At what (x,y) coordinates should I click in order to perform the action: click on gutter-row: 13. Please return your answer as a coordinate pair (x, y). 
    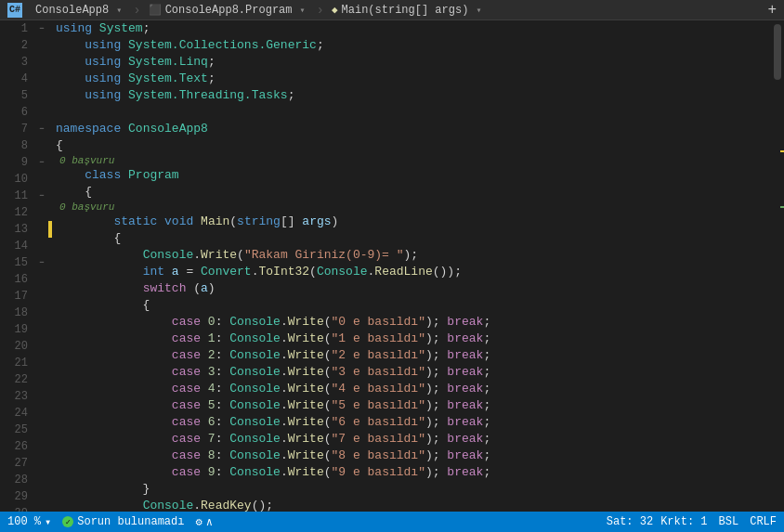
    Looking at the image, I should click on (26, 229).